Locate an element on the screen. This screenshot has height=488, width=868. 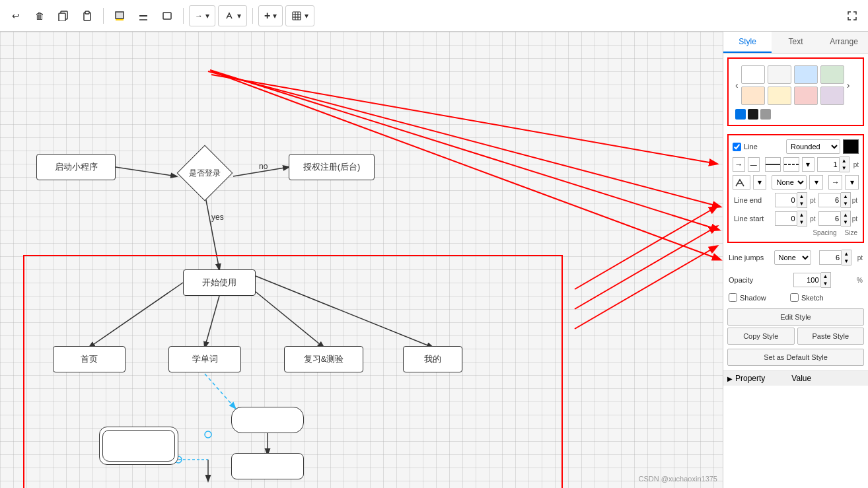
node-empty2 is located at coordinates (139, 446).